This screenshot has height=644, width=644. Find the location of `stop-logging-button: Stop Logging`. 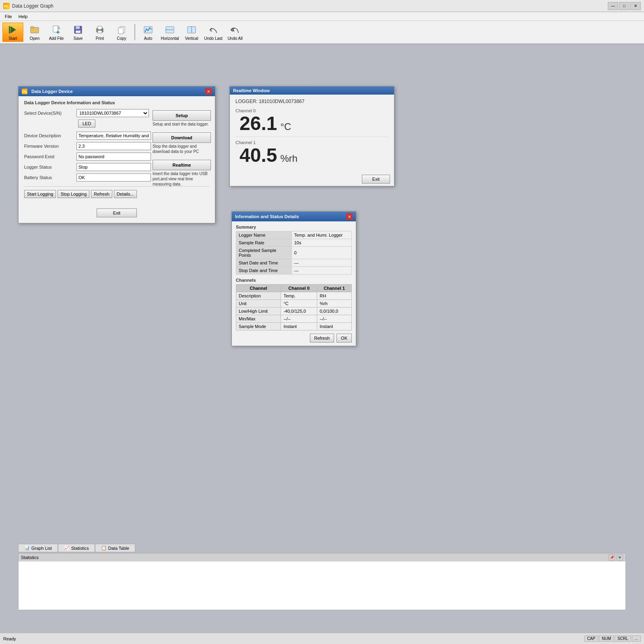

stop-logging-button: Stop Logging is located at coordinates (73, 194).